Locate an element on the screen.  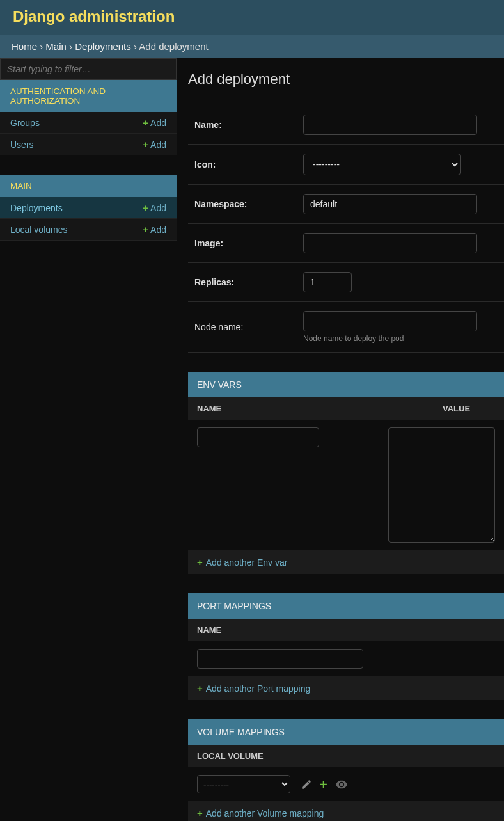
field-row-name: Name: is located at coordinates (346, 125).